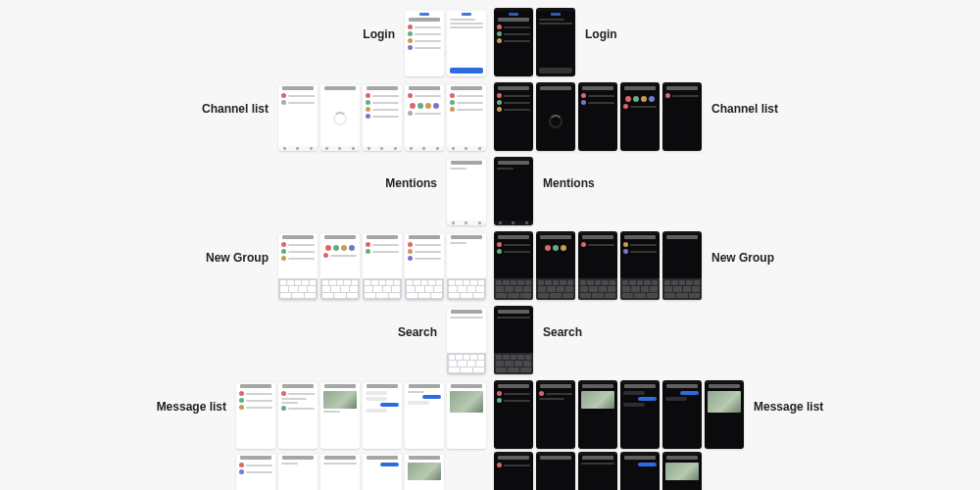  I want to click on section-mentions-dark: Mentions, so click(563, 191).